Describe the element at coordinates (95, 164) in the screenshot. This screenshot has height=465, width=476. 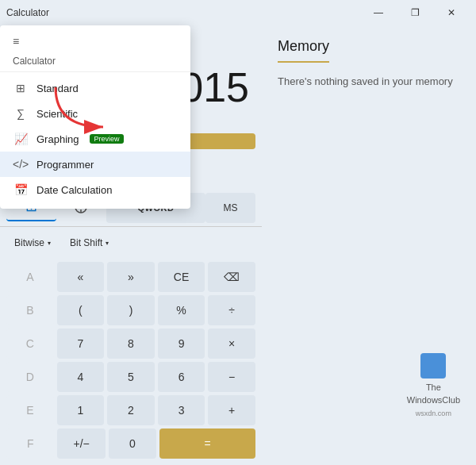
I see `dropdown-item-programmer: </> Programmer` at that location.